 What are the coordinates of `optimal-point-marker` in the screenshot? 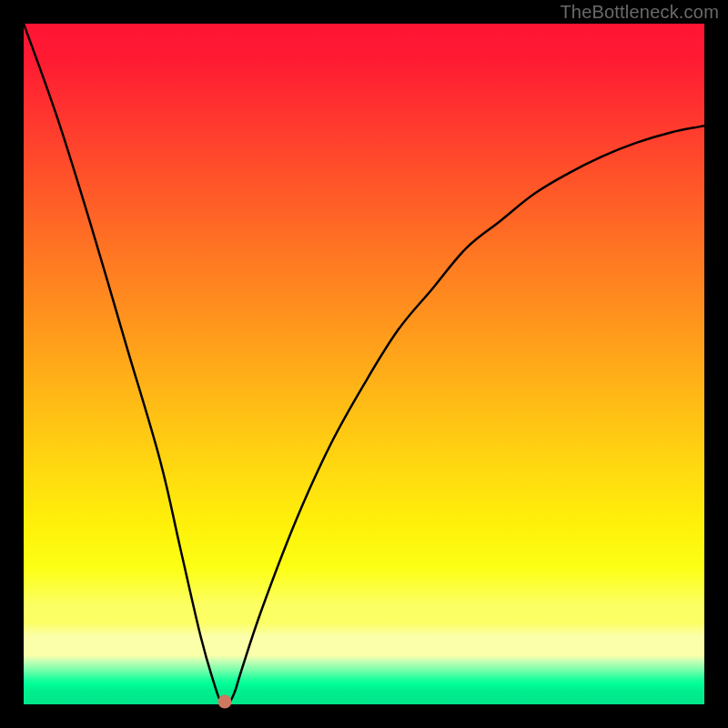 It's located at (224, 703).